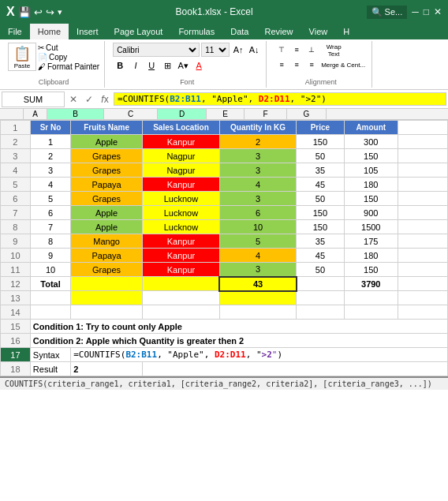 The height and width of the screenshot is (501, 448). Describe the element at coordinates (257, 298) in the screenshot. I see `cell-D13` at that location.